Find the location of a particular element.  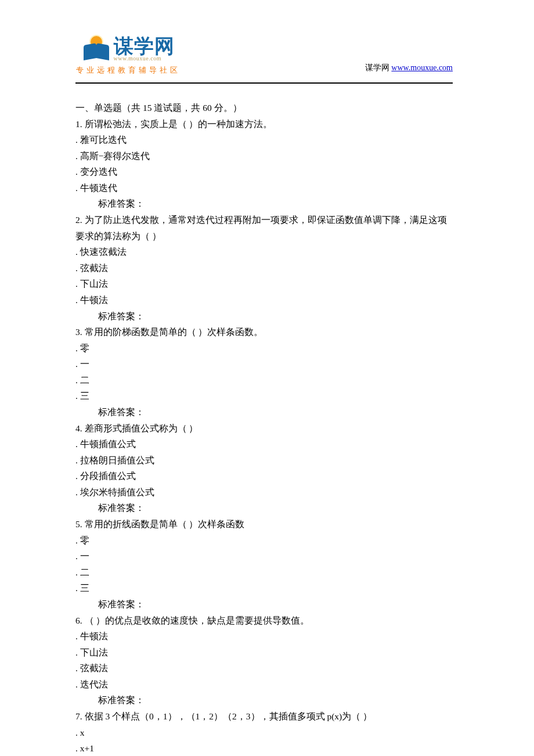

question-option: . 牛顿迭代 is located at coordinates (264, 188).